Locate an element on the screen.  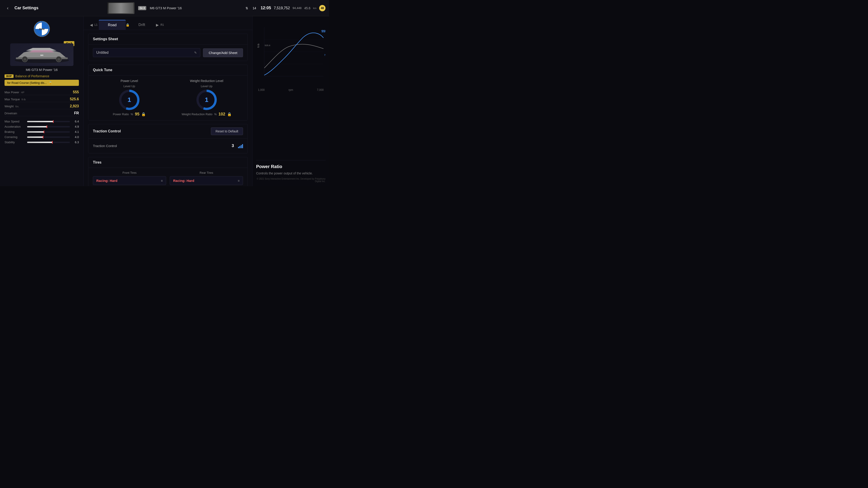
bar-acceleration: Acceleration 4.9 is located at coordinates (42, 127).